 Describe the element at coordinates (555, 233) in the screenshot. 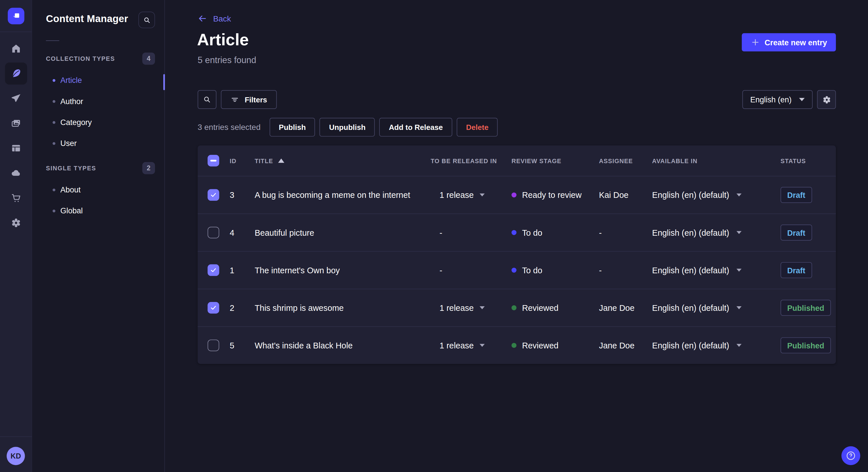

I see `cell-review-stage: To do` at that location.